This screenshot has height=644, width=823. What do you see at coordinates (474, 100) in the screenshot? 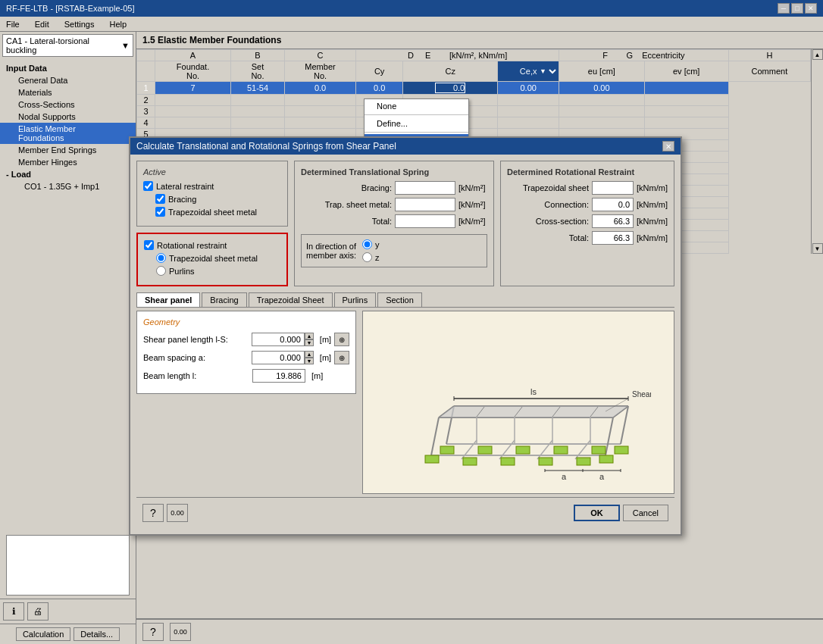
I see `table-row: 2` at bounding box center [474, 100].